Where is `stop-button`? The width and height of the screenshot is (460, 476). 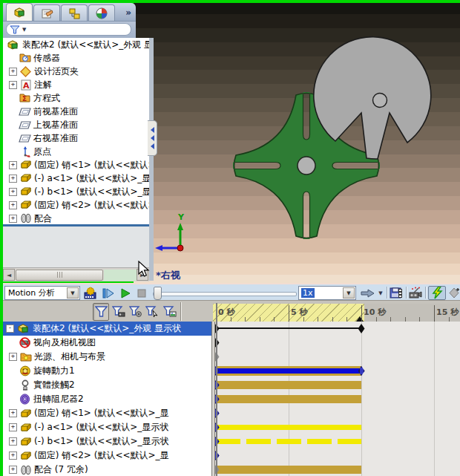
stop-button is located at coordinates (142, 293).